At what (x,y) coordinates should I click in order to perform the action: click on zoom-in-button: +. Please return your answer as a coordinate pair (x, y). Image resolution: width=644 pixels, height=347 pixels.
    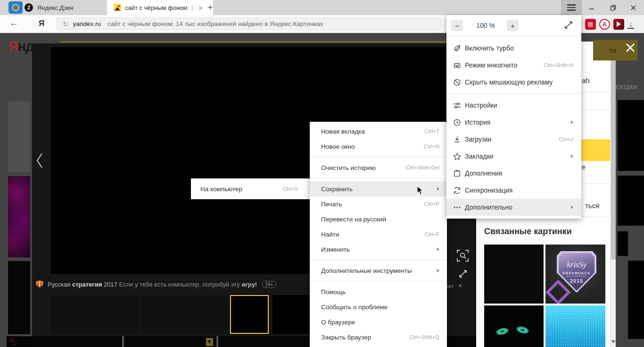
    Looking at the image, I should click on (513, 25).